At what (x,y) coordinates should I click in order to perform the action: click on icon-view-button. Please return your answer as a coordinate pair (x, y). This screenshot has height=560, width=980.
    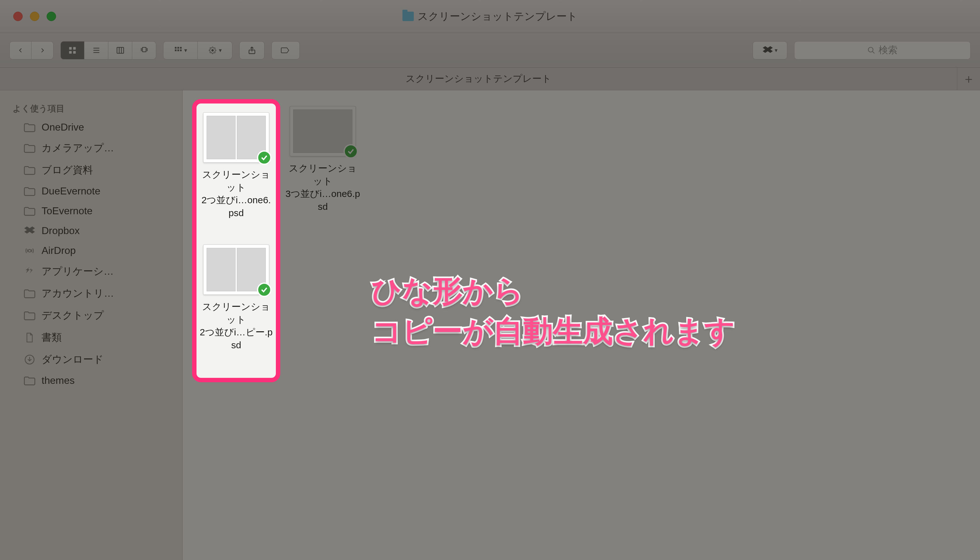
    Looking at the image, I should click on (72, 50).